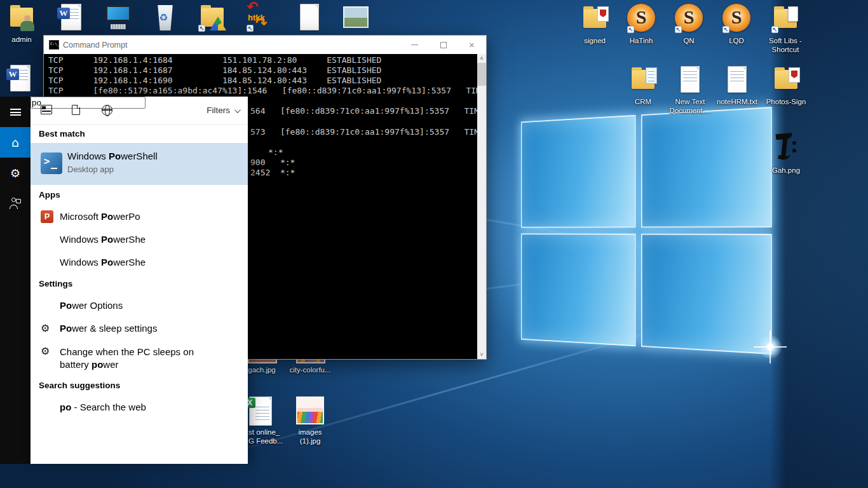 This screenshot has width=868, height=488. Describe the element at coordinates (737, 79) in the screenshot. I see `text-file-icon` at that location.